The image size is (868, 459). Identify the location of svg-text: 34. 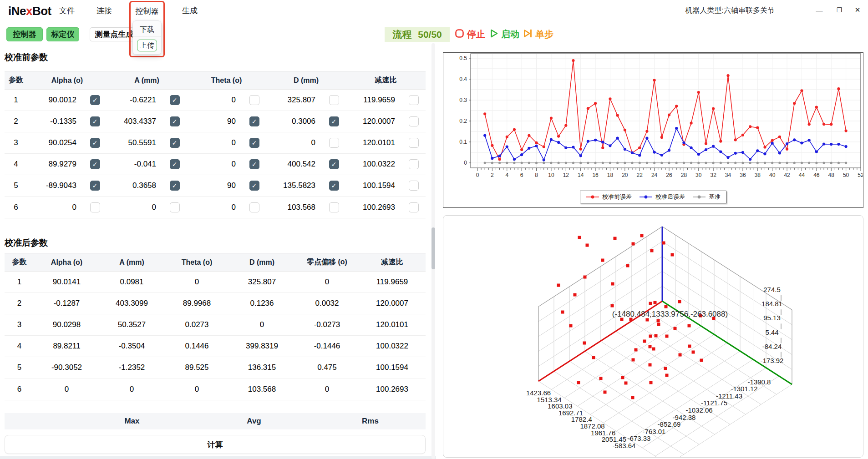
(728, 175).